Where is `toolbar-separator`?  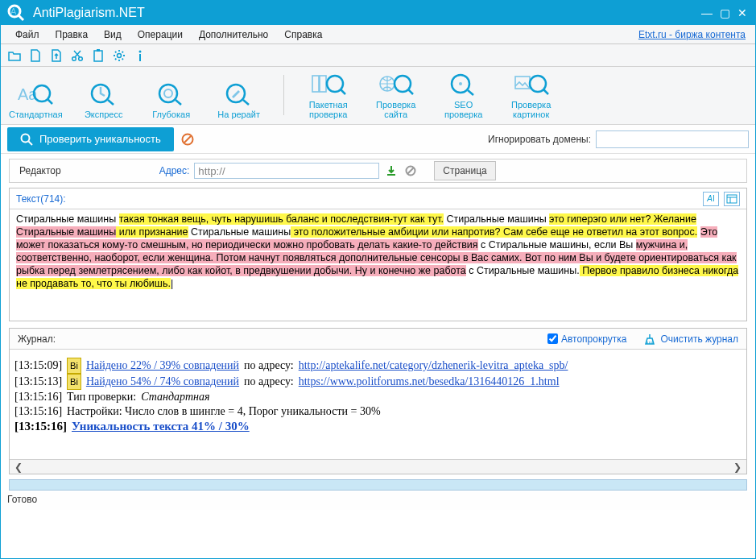
toolbar-separator is located at coordinates (283, 95).